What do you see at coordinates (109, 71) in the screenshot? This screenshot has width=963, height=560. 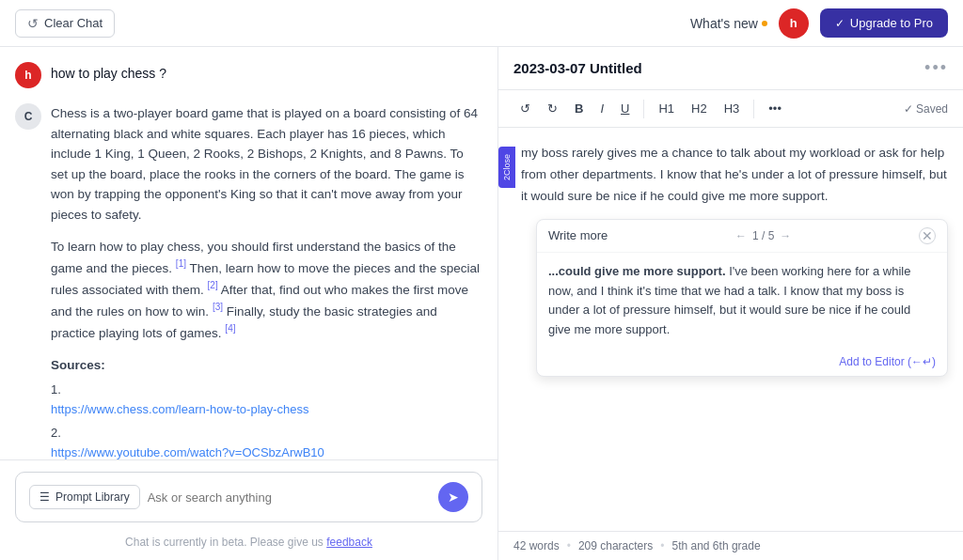 I see `user-question-text: how to play chess ?` at bounding box center [109, 71].